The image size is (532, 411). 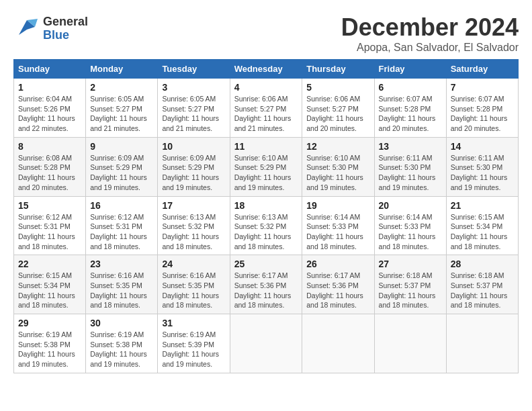 What do you see at coordinates (410, 205) in the screenshot?
I see `day-number: 20` at bounding box center [410, 205].